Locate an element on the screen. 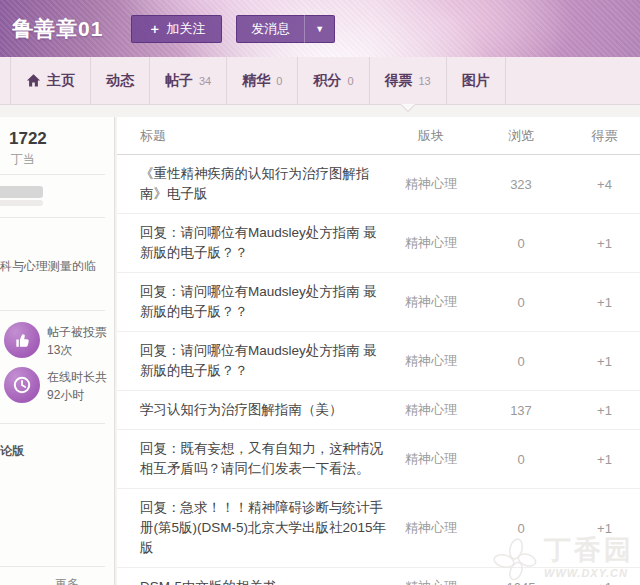  follow-button: ＋ 加关注 is located at coordinates (176, 29).